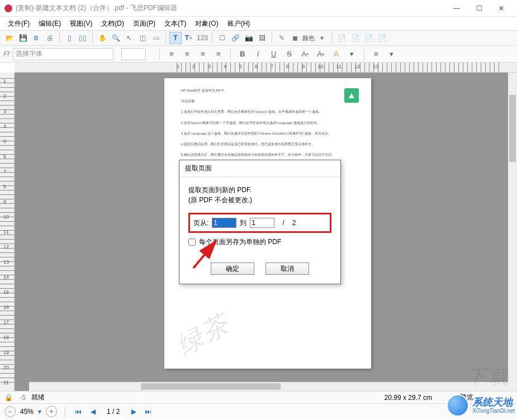  Describe the element at coordinates (321, 54) in the screenshot. I see `subscript-icon: Aa` at that location.